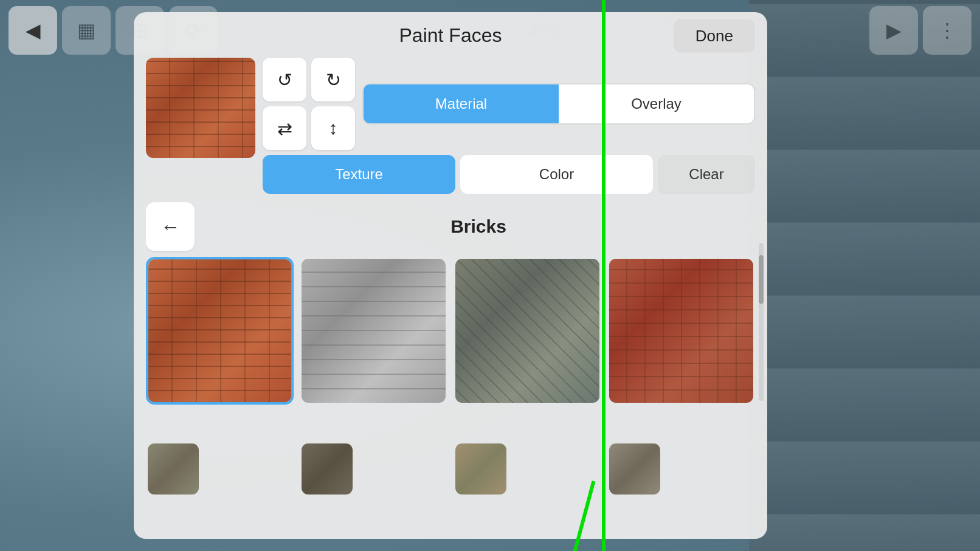 This screenshot has height=551, width=980. Describe the element at coordinates (333, 128) in the screenshot. I see `flip-vertical-button: ↕` at that location.